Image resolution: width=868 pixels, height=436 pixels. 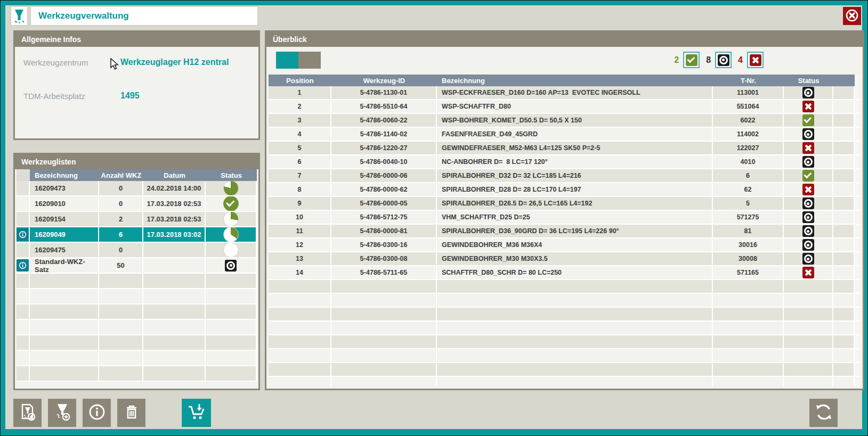 What do you see at coordinates (564, 259) in the screenshot?
I see `tool-row: 13 5-4786-0300-08 GEWINDEBOHRER_M30 M30X…` at bounding box center [564, 259].